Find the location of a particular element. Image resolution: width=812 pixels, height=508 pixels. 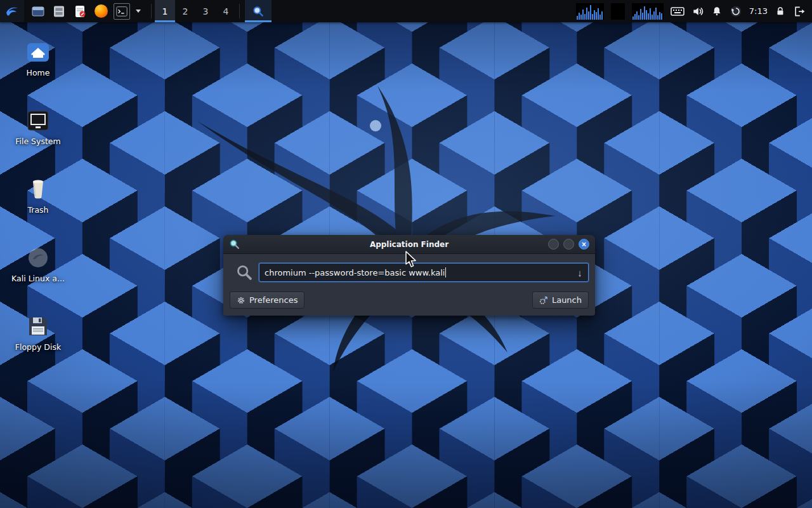

close-icon: × is located at coordinates (584, 244).